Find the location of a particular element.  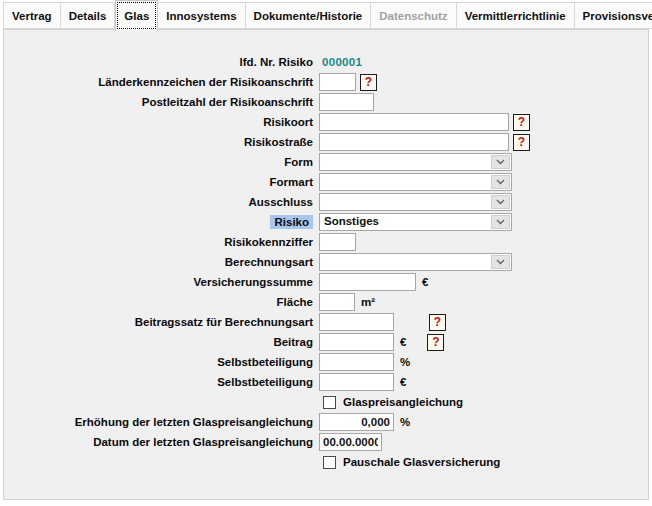

risikostrasse-input is located at coordinates (414, 142).